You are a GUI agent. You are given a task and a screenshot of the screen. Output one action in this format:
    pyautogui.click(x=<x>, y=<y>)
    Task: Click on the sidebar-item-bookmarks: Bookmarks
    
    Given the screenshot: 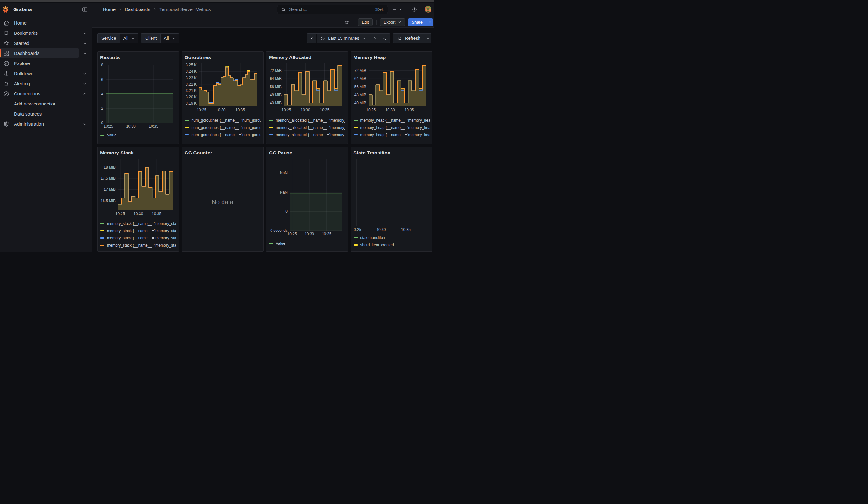 What is the action you would take?
    pyautogui.click(x=39, y=33)
    